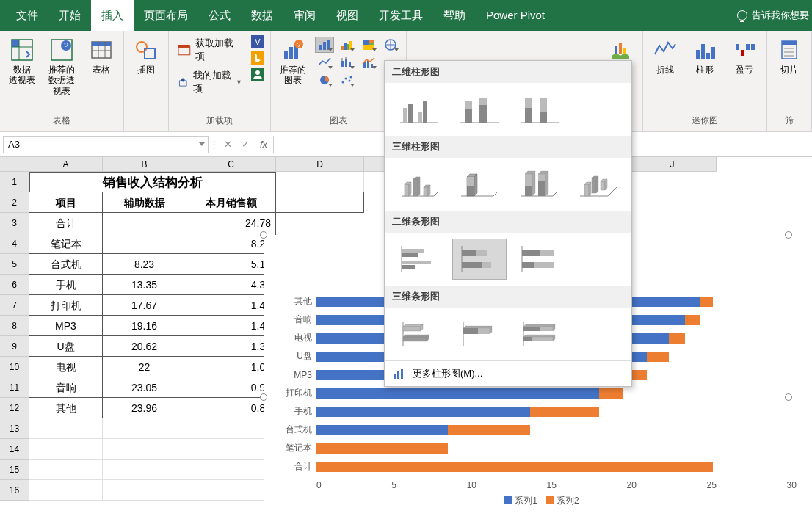 The image size is (812, 530). I want to click on cell: 23.05, so click(145, 388).